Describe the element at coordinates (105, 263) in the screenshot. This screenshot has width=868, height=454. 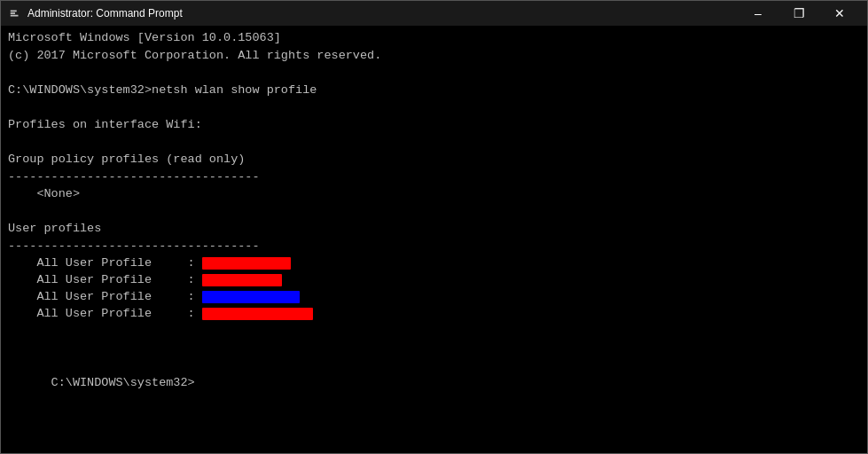
I see `profile-label-1: All User Profile :` at that location.